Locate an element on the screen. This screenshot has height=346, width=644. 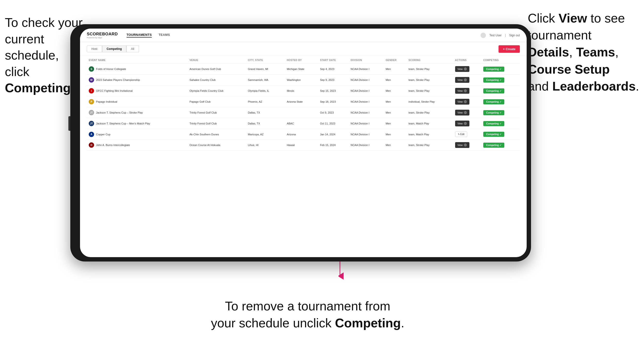
hosted-by-cell: Arizona State is located at coordinates (302, 102).